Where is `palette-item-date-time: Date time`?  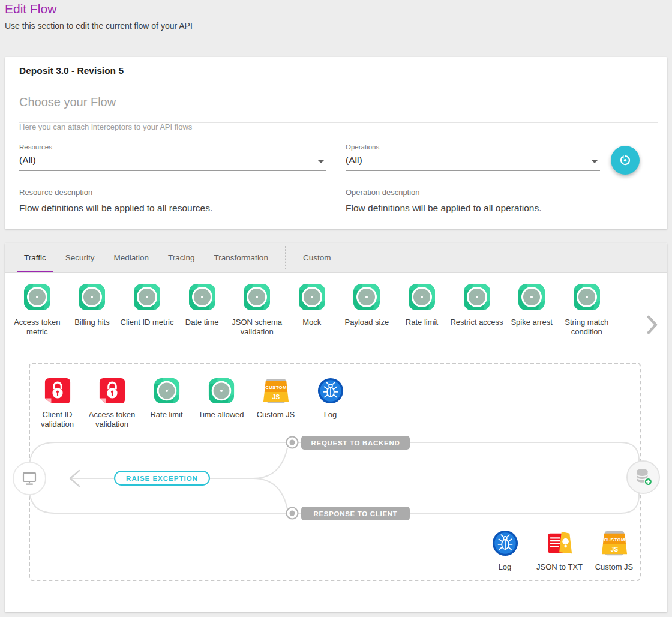
palette-item-date-time: Date time is located at coordinates (202, 319).